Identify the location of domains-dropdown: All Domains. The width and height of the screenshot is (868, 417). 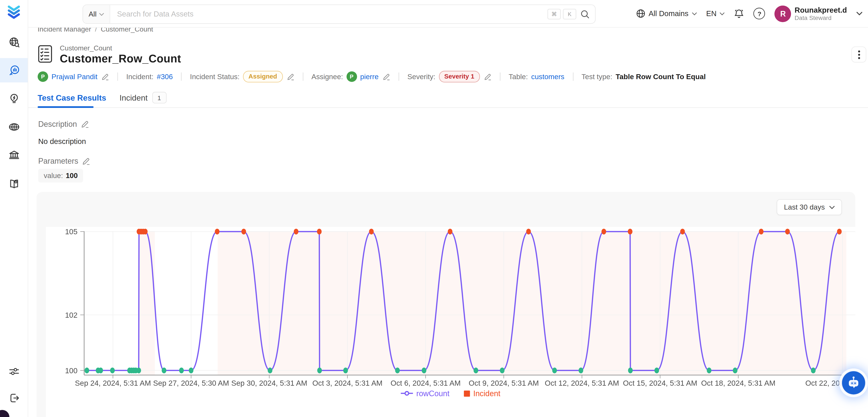
(666, 13).